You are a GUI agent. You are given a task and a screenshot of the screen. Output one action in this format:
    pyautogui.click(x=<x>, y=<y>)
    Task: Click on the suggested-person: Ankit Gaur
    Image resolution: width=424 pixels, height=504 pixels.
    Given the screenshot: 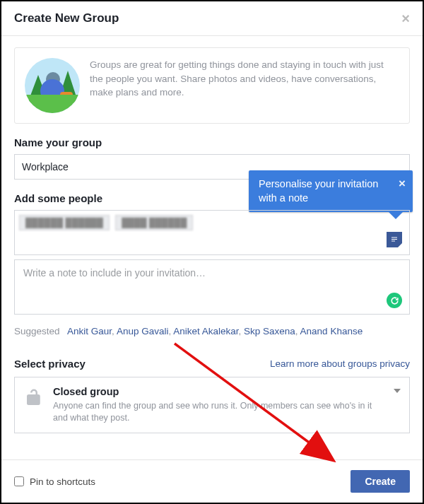 What is the action you would take?
    pyautogui.click(x=89, y=331)
    